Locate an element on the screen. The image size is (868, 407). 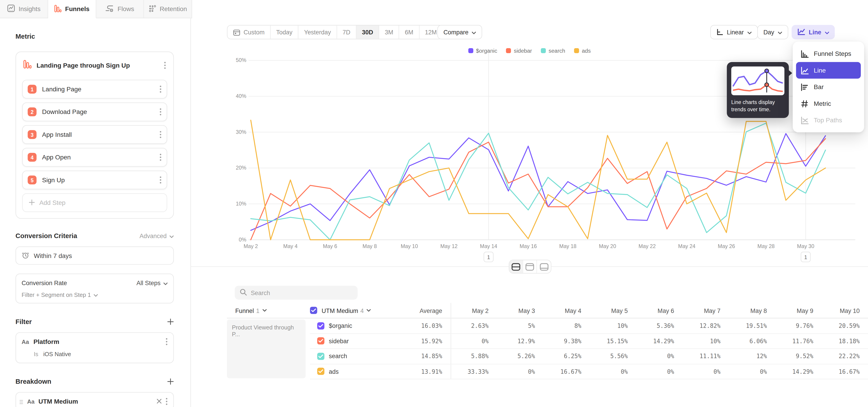
column-header-may-10: May 10 is located at coordinates (845, 311).